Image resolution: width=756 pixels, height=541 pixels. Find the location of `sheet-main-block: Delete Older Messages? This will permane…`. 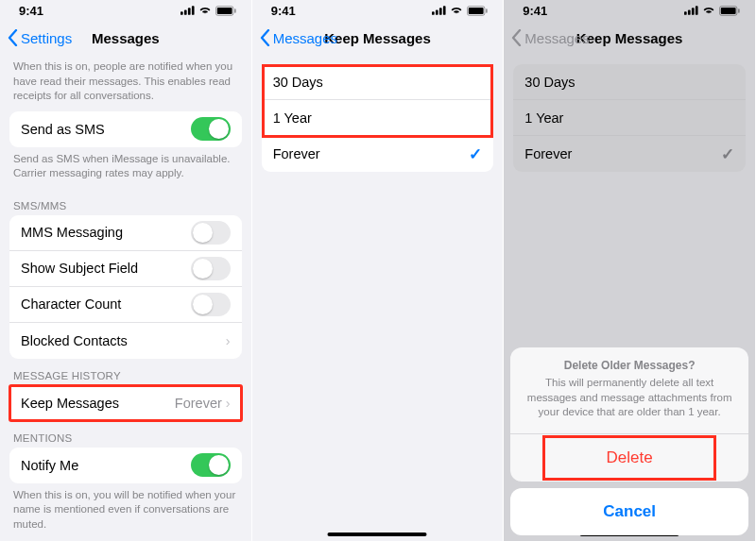

sheet-main-block: Delete Older Messages? This will permane… is located at coordinates (629, 414).